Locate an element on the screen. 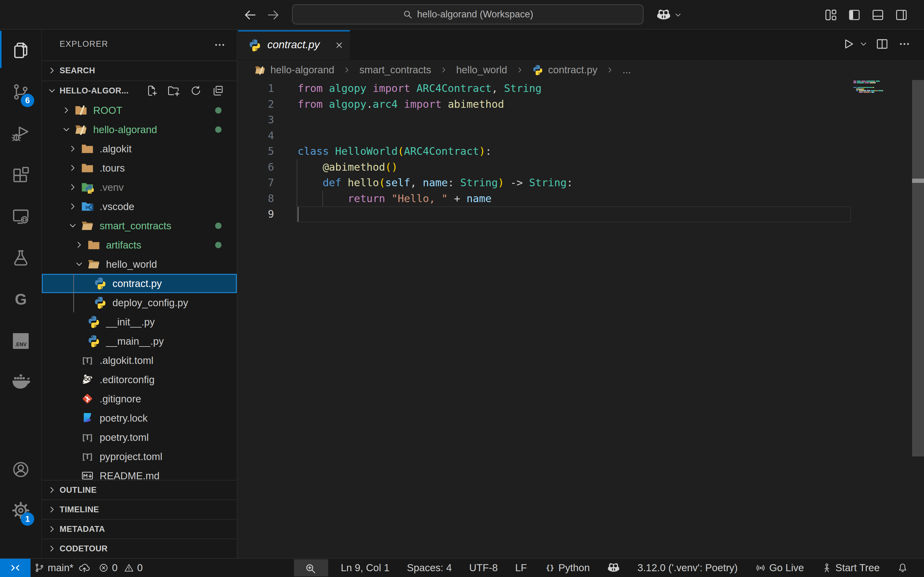  activity-bar-item-accounts is located at coordinates (21, 469).